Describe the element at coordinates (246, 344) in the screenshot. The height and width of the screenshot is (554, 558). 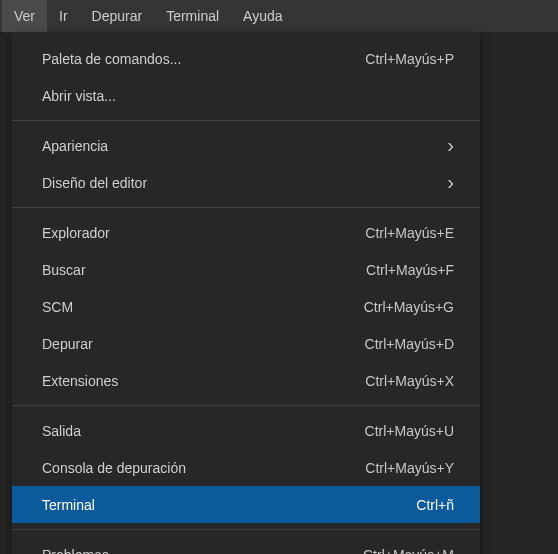
I see `menu-item-depurar: DepurarCtrl+Mayús+D` at that location.